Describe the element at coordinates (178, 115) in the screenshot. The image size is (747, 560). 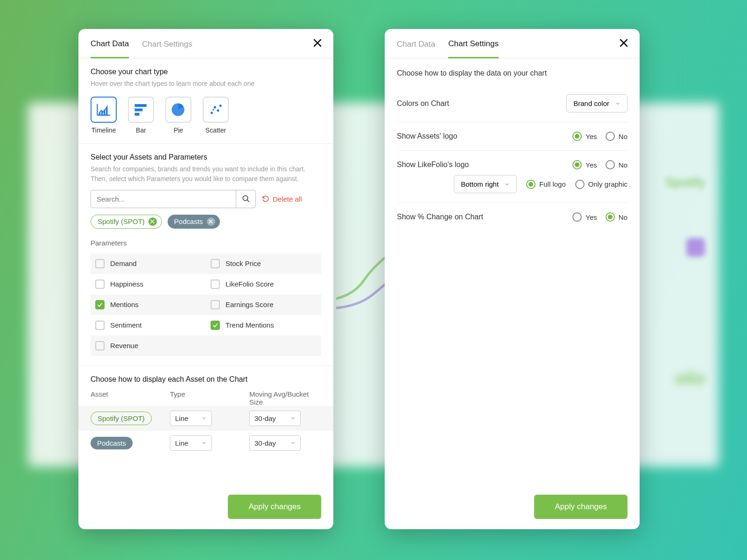
I see `chart-type-pie: Pie` at that location.